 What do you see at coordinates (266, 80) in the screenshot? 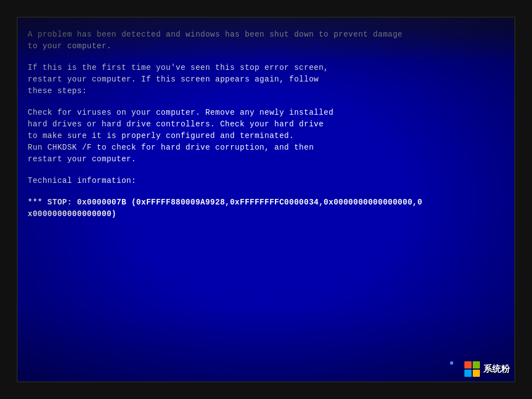
I see `bsod-line-4: restart your computer. If this screen ap…` at bounding box center [266, 80].